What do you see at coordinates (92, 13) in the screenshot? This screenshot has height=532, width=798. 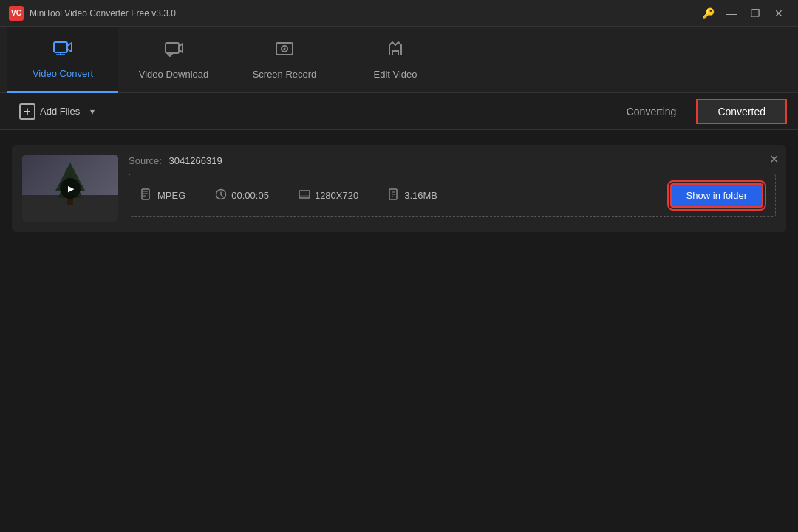 I see `title-left: VC MiniTool Video Converter Free v3.3.0` at bounding box center [92, 13].